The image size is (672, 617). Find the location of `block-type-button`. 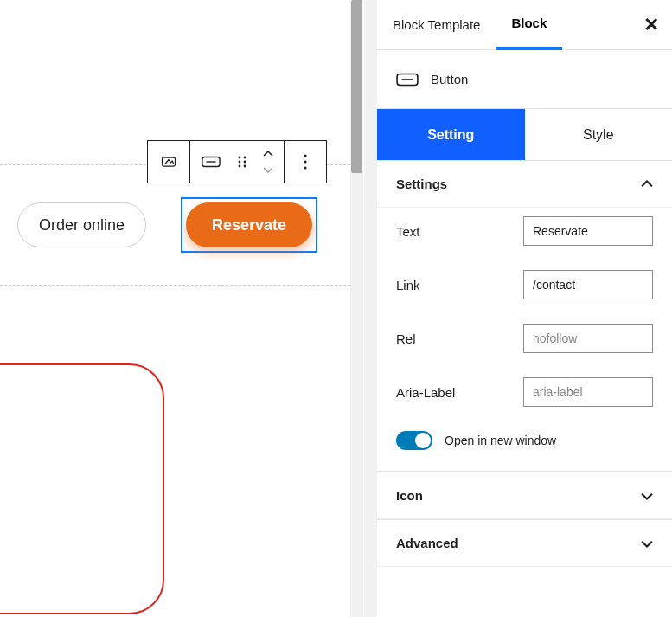

block-type-button is located at coordinates (211, 162).